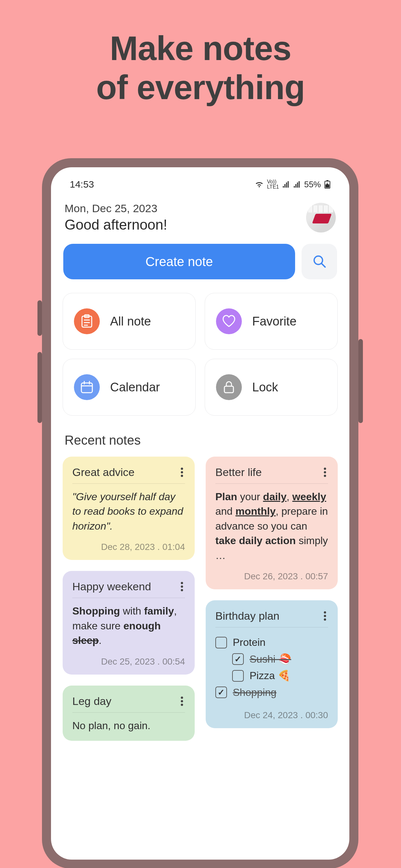 The image size is (401, 868). What do you see at coordinates (265, 388) in the screenshot?
I see `category-label: Lock` at bounding box center [265, 388].